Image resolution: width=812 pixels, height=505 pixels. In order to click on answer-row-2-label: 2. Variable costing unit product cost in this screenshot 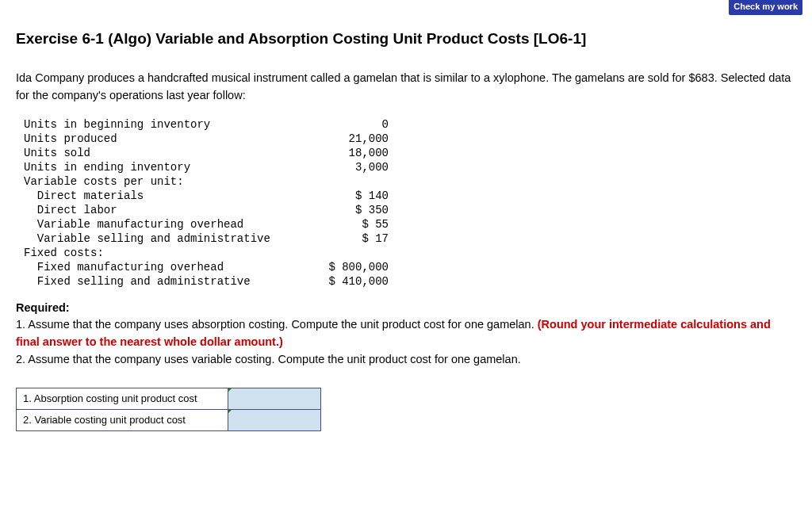, I will do `click(122, 420)`.